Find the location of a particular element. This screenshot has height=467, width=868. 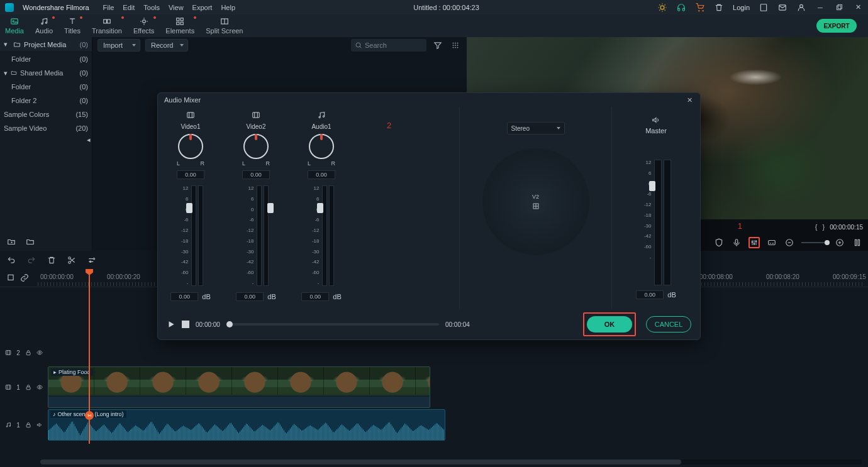

chevron-down-icon: ▾ is located at coordinates (7, 44).